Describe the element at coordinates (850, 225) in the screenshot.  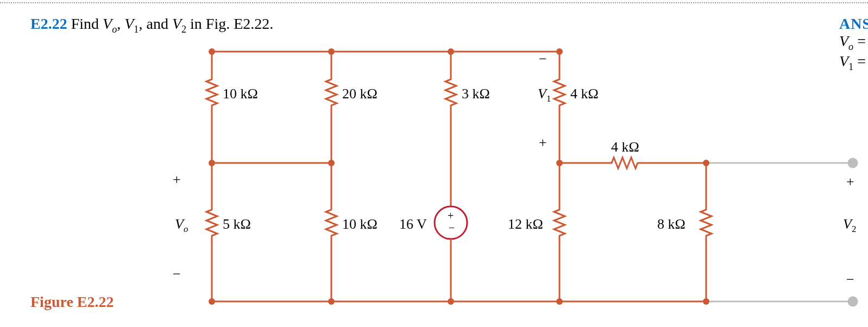
I see `v2-label: V2` at that location.